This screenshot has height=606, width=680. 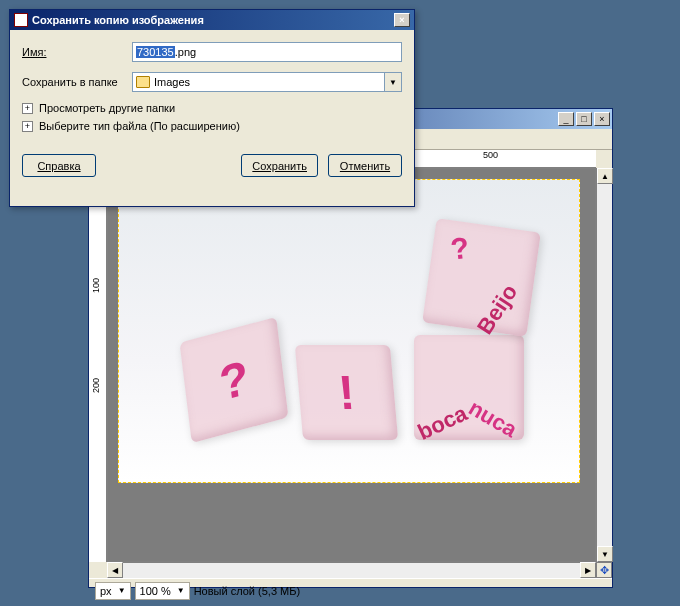 What do you see at coordinates (58, 166) in the screenshot?
I see `help-button-label: Справка` at bounding box center [58, 166].